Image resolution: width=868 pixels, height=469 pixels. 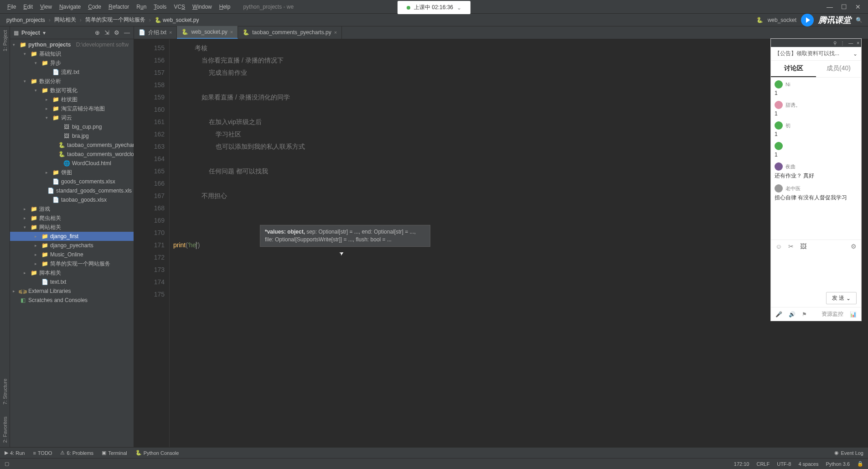 I want to click on tool-problems: ⚠ 6: Problems, so click(x=77, y=453).